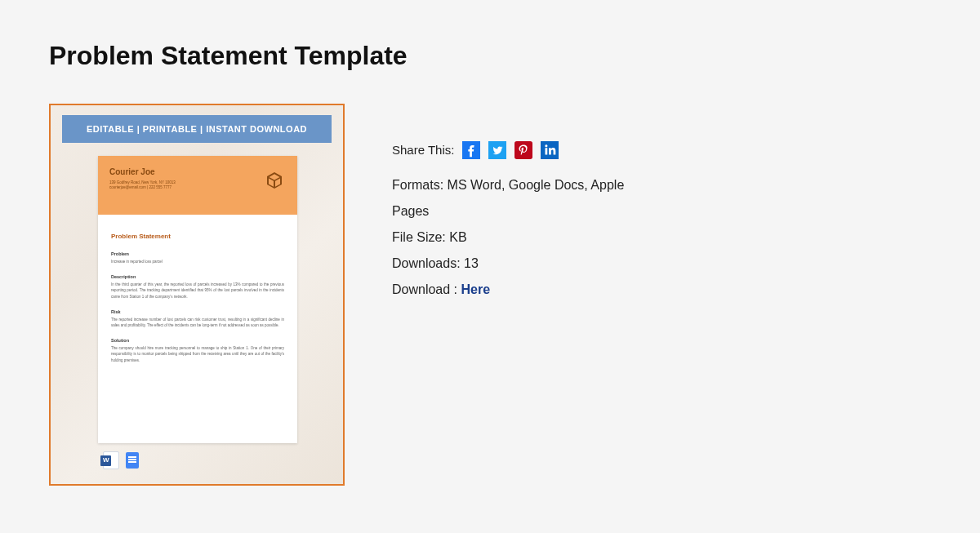 This screenshot has height=533, width=980. I want to click on formats-line: Formats: MS Word, Google Docs, Apple Pag…, so click(523, 198).